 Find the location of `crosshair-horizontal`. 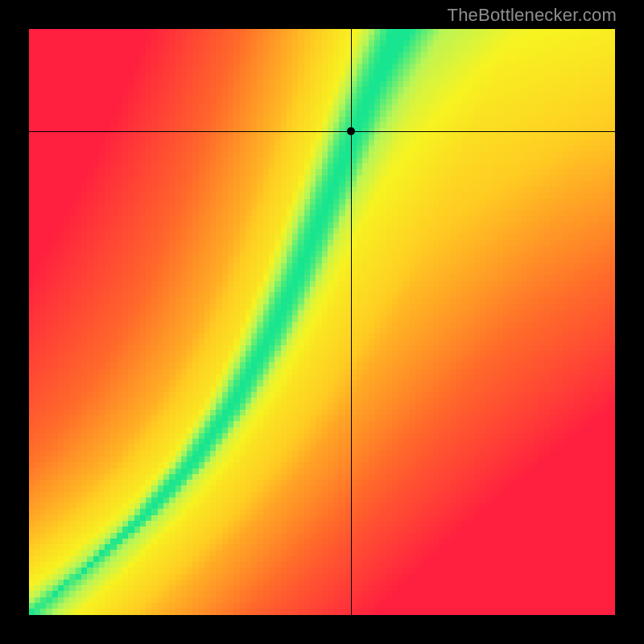

crosshair-horizontal is located at coordinates (322, 132).